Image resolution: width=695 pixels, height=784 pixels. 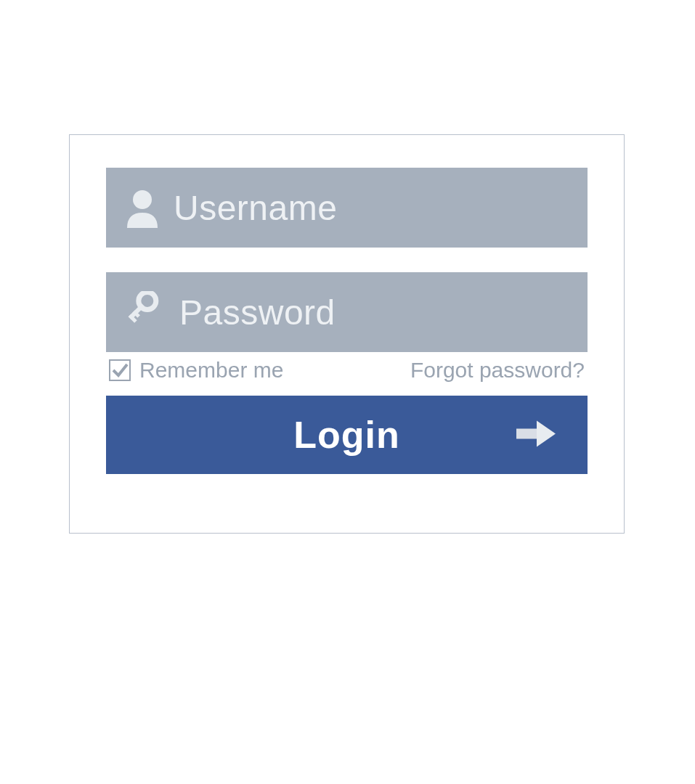 I want to click on options-row: Remember me Forgot password?, so click(x=347, y=370).